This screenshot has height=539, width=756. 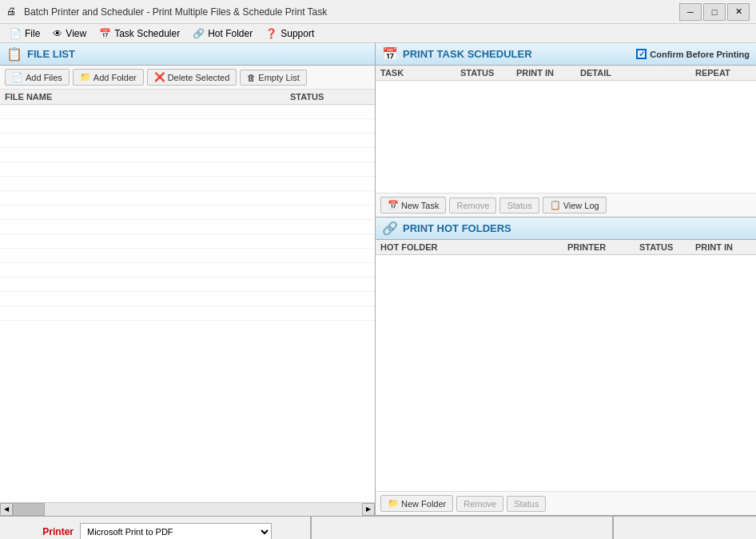 What do you see at coordinates (479, 504) in the screenshot?
I see `remove-folder-label: Remove` at bounding box center [479, 504].